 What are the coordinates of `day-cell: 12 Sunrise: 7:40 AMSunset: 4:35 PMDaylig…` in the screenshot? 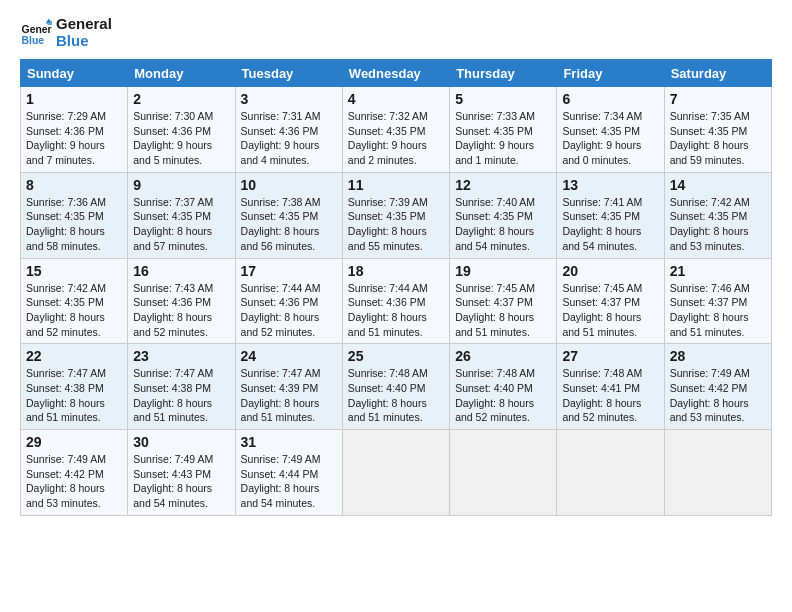 It's located at (504, 215).